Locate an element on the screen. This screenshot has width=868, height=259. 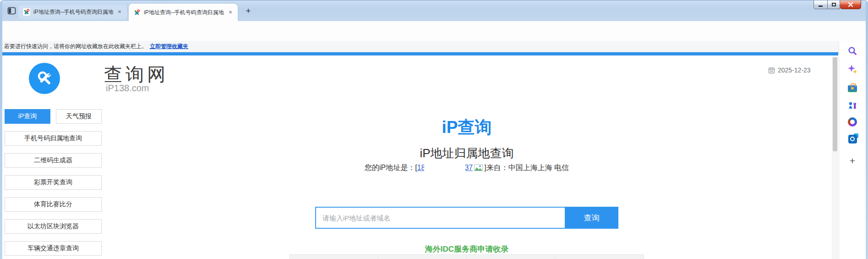
minimize-button is located at coordinates (820, 5).